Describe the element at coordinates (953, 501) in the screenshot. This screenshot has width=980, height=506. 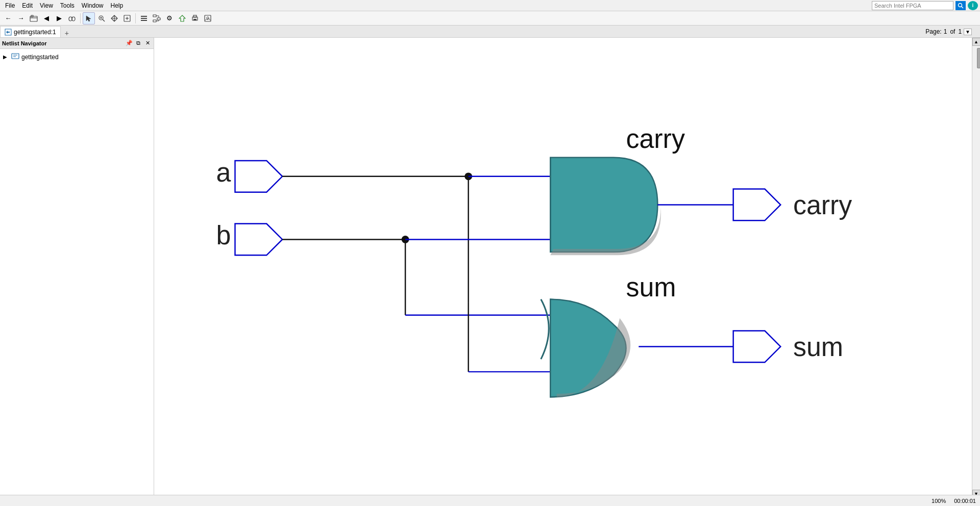
I see `status-right: 100% 00:00:01` at that location.